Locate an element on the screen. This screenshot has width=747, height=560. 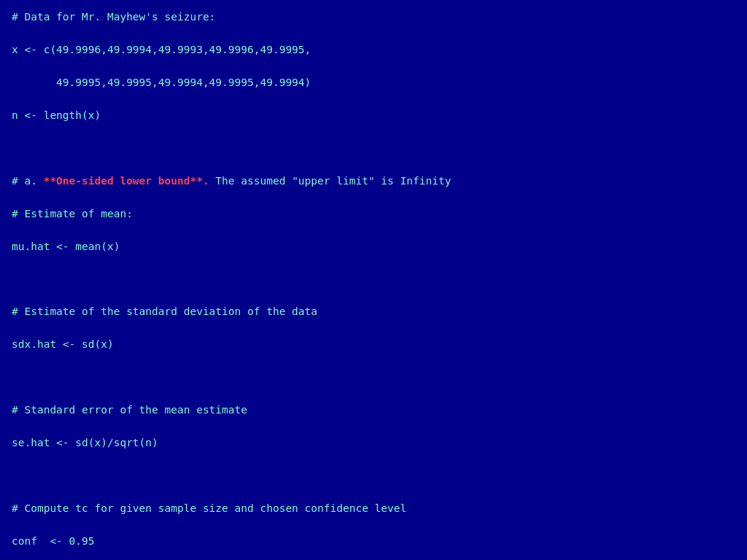
line-6: # Estimate of mean: is located at coordinates (374, 214).